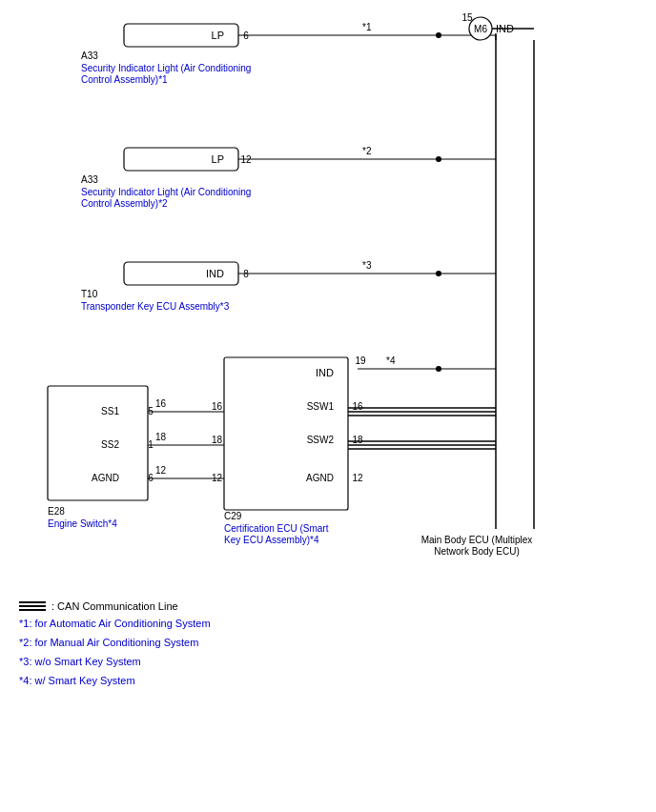  I want to click on svg-text: *4, so click(391, 360).